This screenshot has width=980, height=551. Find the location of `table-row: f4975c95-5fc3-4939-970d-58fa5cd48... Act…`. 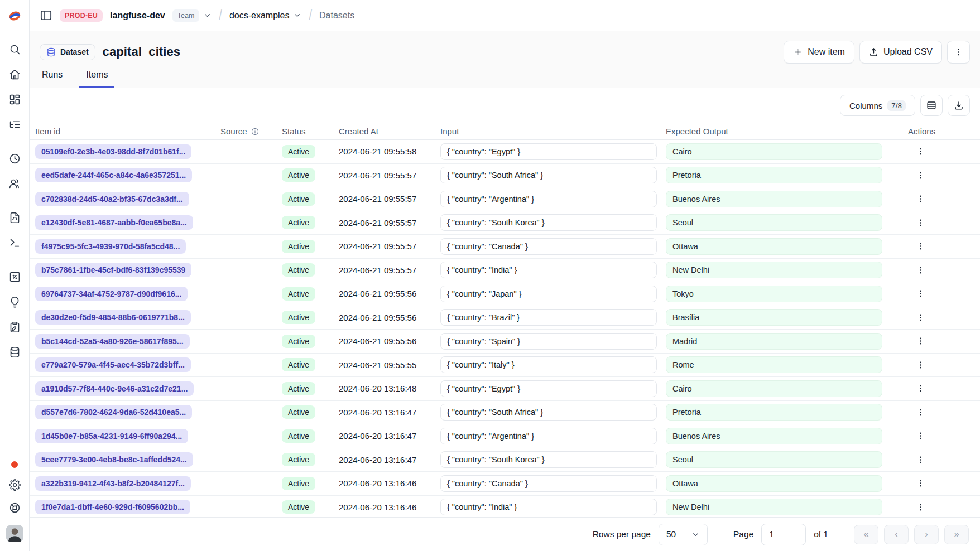

table-row: f4975c95-5fc3-4939-970d-58fa5cd48... Act… is located at coordinates (505, 246).